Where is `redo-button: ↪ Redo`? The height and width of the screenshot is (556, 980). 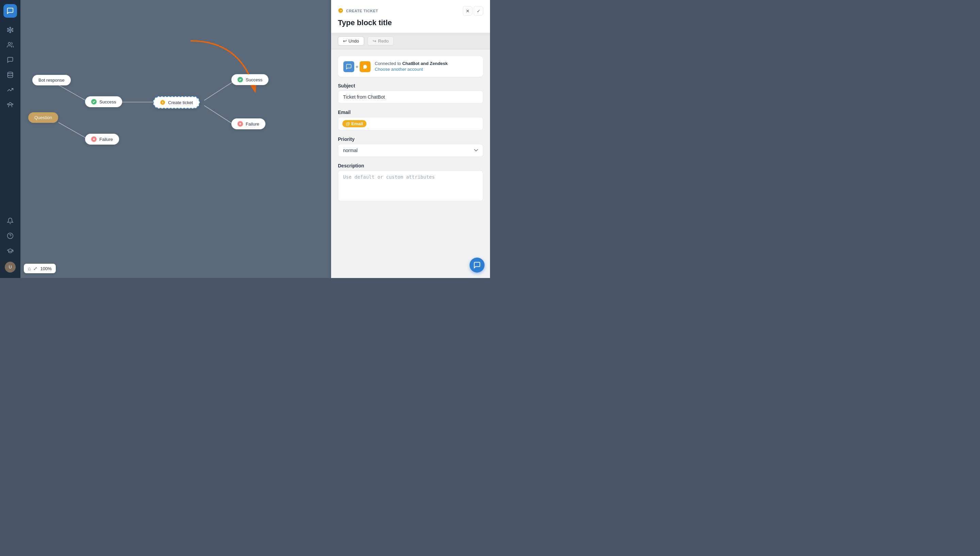 redo-button: ↪ Redo is located at coordinates (381, 41).